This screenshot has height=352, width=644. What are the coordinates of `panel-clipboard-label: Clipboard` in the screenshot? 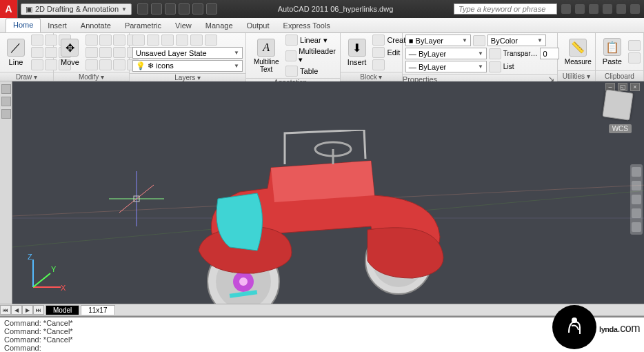 It's located at (619, 76).